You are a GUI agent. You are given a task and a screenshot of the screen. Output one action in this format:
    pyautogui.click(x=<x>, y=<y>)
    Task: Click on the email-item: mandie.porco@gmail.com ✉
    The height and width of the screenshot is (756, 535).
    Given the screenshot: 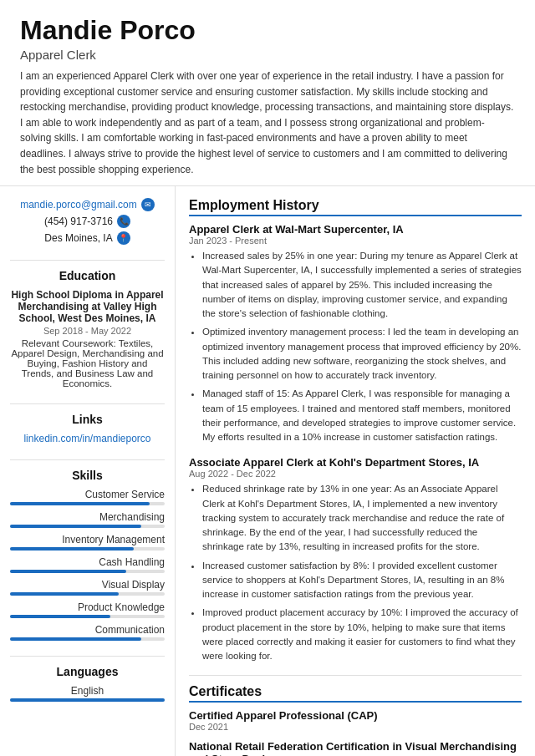 What is the action you would take?
    pyautogui.click(x=87, y=205)
    